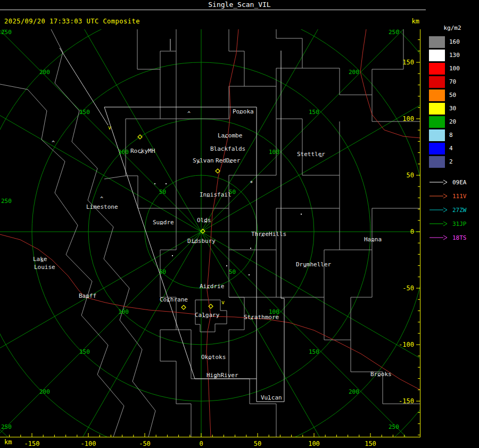 The image size is (479, 448). Describe the element at coordinates (407, 345) in the screenshot. I see `right-axis-label: -100` at that location.